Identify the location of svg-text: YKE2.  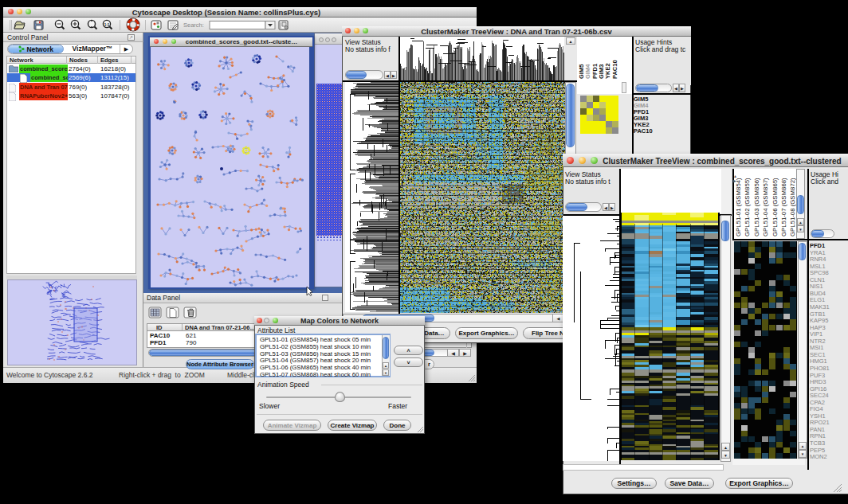
(607, 71).